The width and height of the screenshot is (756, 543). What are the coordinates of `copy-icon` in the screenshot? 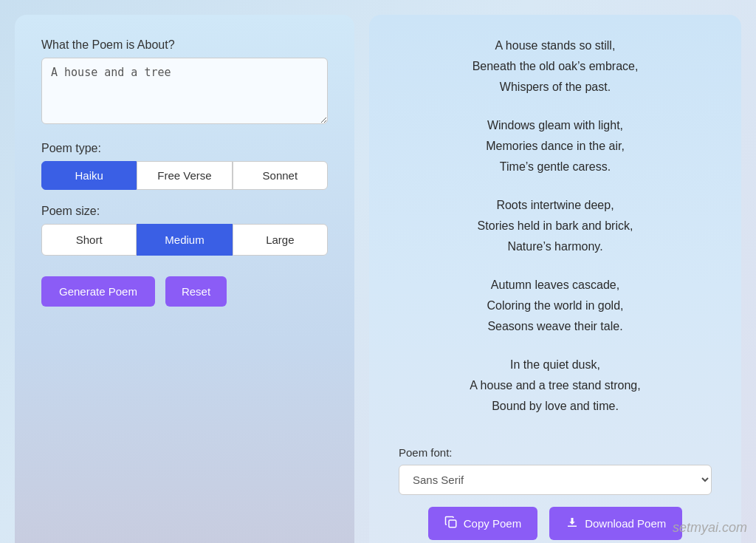 It's located at (451, 523).